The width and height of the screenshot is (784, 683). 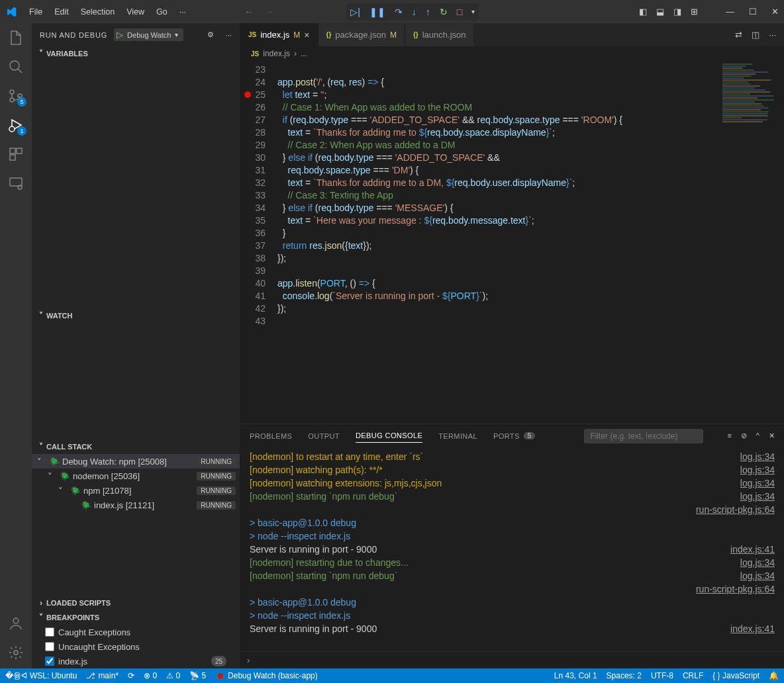 What do you see at coordinates (41, 676) in the screenshot?
I see `remote-status: �융ᐊ WSL: Ubuntu` at bounding box center [41, 676].